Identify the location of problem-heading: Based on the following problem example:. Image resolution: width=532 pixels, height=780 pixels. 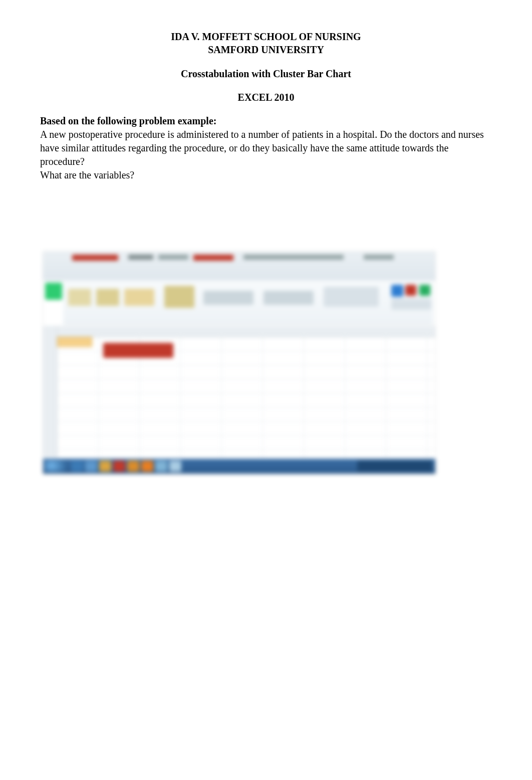
(266, 121).